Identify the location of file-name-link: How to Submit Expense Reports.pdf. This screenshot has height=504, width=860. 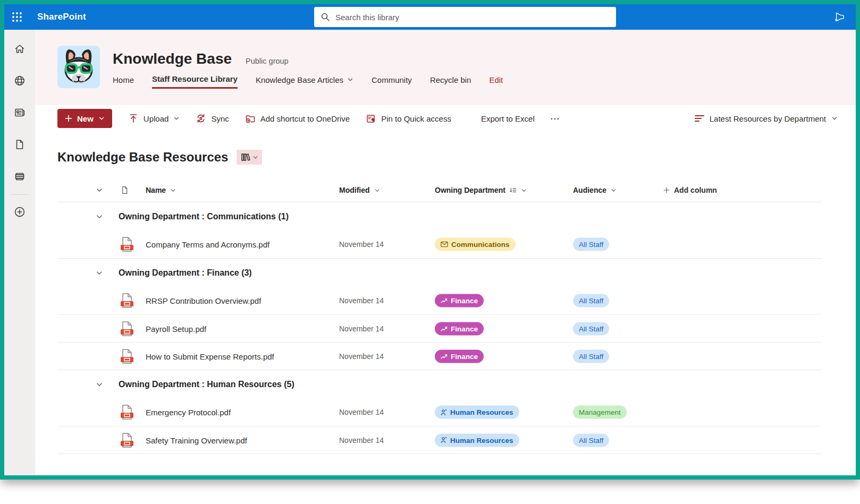
(210, 356).